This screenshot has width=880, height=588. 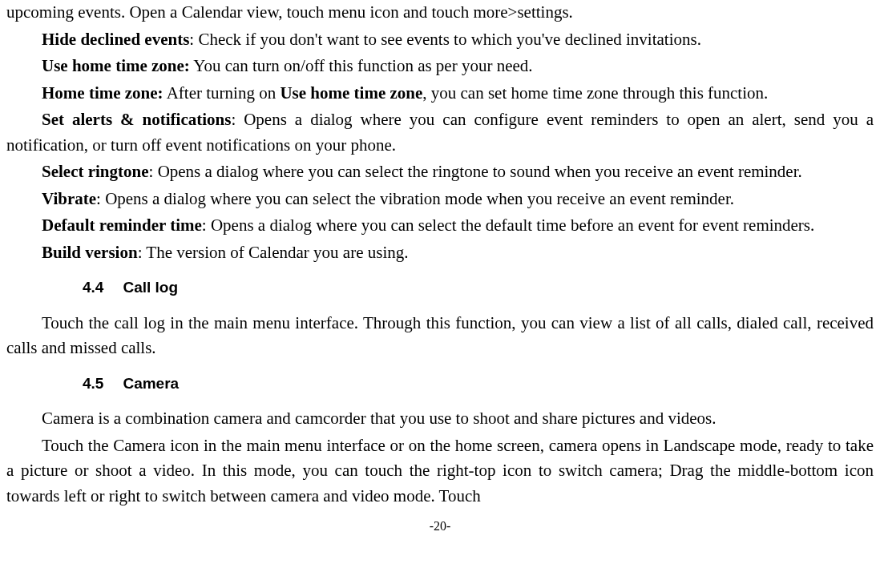 I want to click on section-heading-call-log: 4.4Call log, so click(x=478, y=288).